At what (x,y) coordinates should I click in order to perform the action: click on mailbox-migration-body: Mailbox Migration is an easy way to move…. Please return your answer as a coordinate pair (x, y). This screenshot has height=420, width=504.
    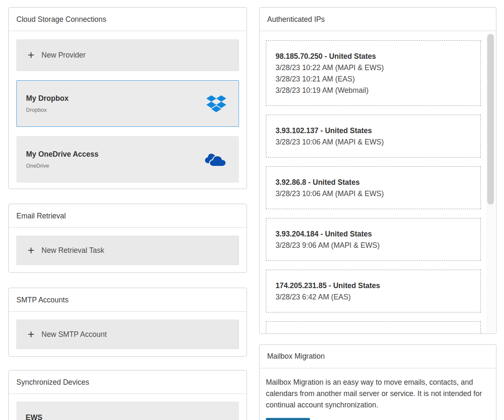
    Looking at the image, I should click on (378, 394).